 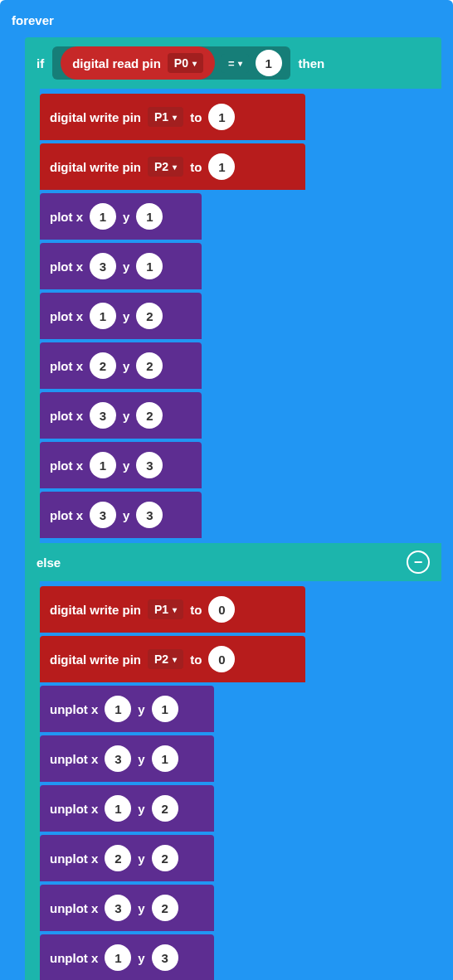 I want to click on else-keyword: else, so click(x=48, y=562).